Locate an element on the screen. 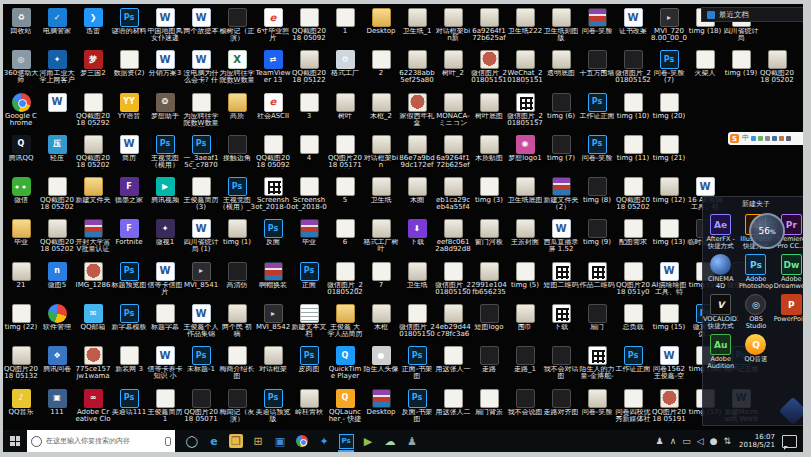 Image resolution: width=811 pixels, height=457 pixels. acceleration-ball: 56% is located at coordinates (767, 231).